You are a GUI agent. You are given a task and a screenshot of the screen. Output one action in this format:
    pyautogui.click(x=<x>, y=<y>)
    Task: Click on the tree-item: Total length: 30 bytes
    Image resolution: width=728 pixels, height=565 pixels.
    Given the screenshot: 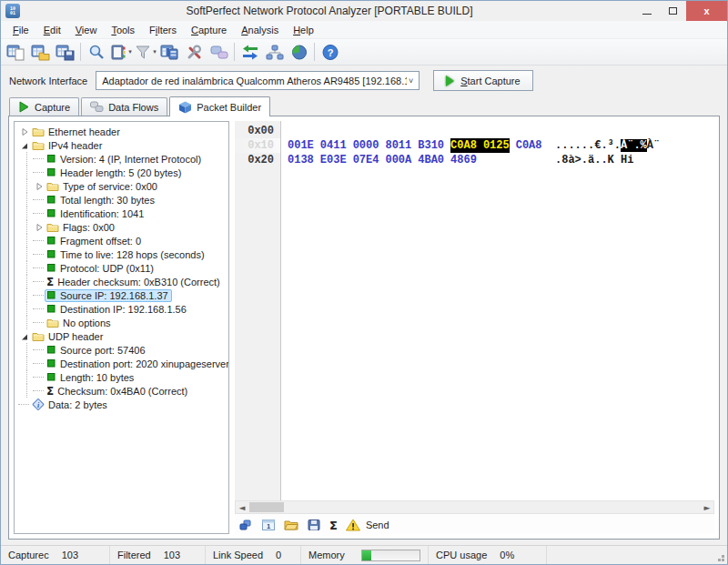 What is the action you would take?
    pyautogui.click(x=122, y=200)
    